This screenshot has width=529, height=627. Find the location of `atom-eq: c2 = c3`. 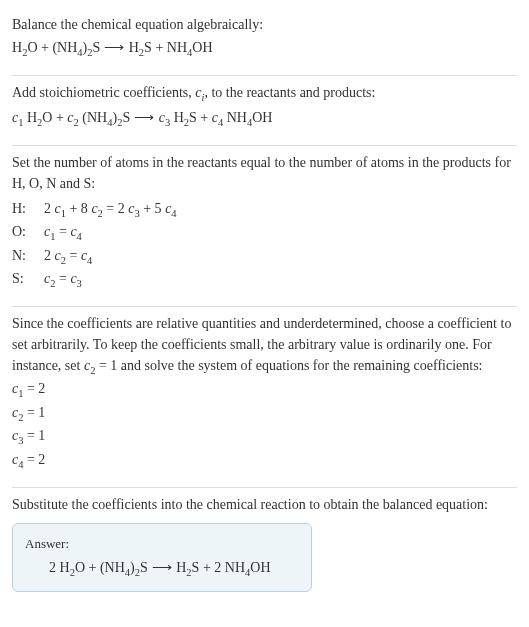

atom-eq: c2 = c3 is located at coordinates (63, 280).